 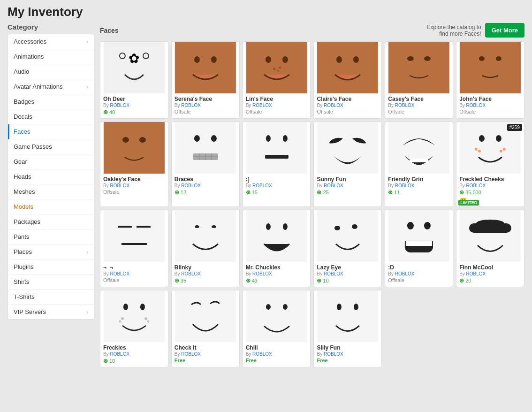 I want to click on sidebar-label: Category, so click(x=51, y=27).